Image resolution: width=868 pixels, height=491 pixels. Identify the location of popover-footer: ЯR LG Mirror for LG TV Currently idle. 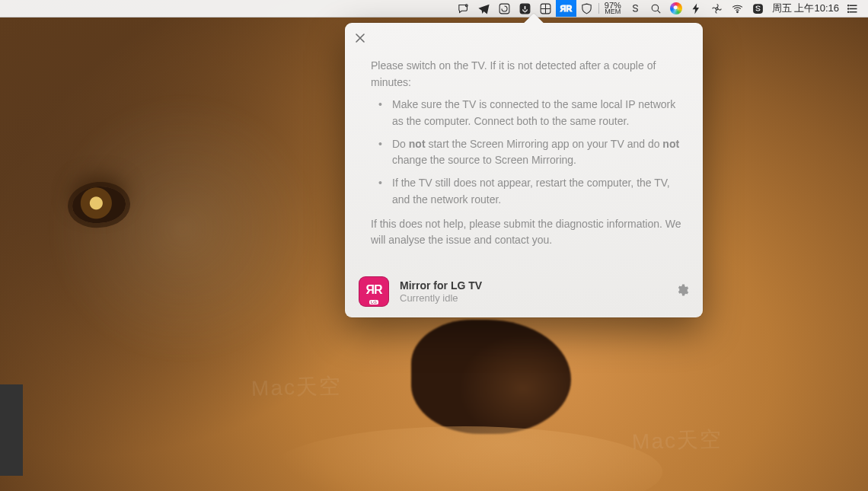
(524, 293).